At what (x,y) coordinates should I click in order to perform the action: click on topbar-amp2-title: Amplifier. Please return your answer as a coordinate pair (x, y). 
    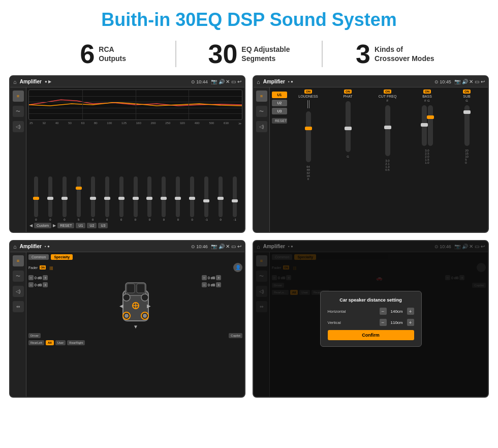
    Looking at the image, I should click on (274, 81).